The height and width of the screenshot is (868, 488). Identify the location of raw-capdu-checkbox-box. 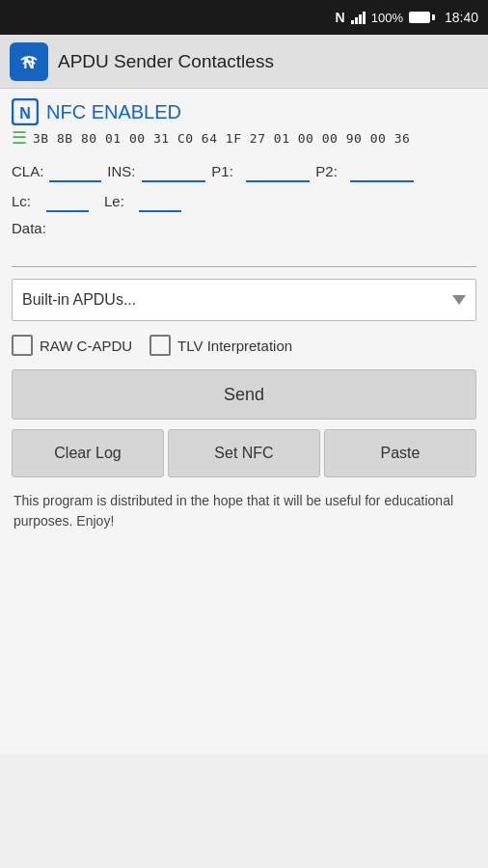
(22, 345).